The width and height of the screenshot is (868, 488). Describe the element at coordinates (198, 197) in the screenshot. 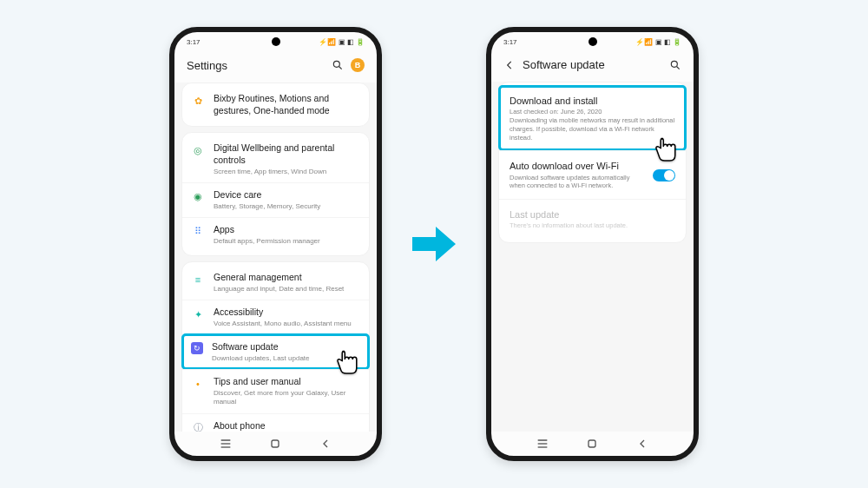

I see `row-icon: ◉` at that location.